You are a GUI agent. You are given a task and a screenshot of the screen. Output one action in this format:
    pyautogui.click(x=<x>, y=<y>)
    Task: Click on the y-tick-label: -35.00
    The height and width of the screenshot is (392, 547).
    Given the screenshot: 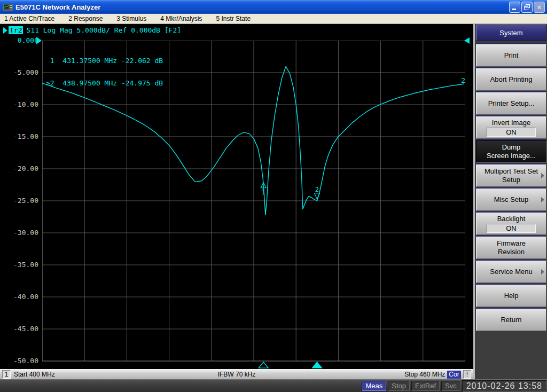 What is the action you would take?
    pyautogui.click(x=19, y=265)
    